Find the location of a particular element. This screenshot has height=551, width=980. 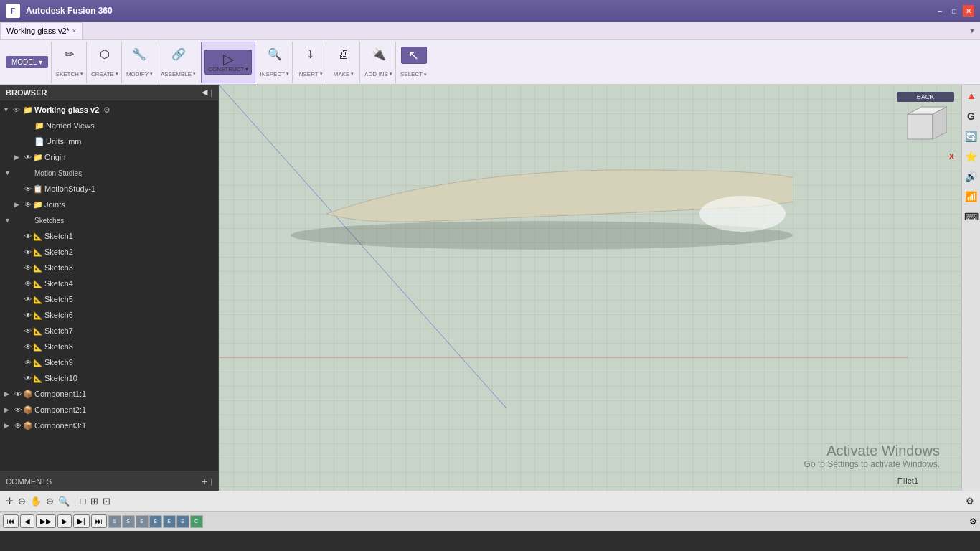

move-icon: ✛ is located at coordinates (10, 501).